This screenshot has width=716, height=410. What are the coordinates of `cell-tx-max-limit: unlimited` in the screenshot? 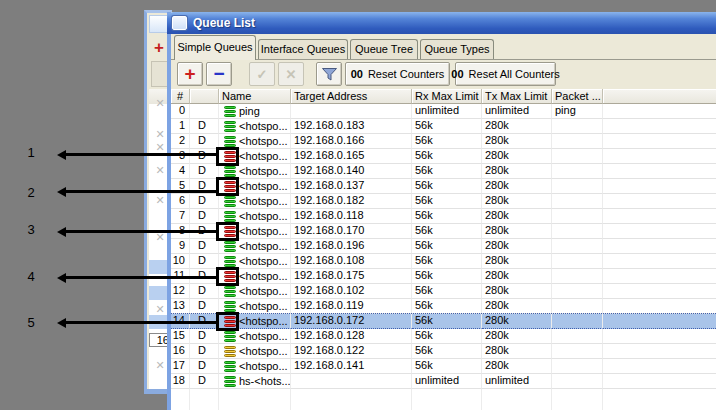 It's located at (517, 112).